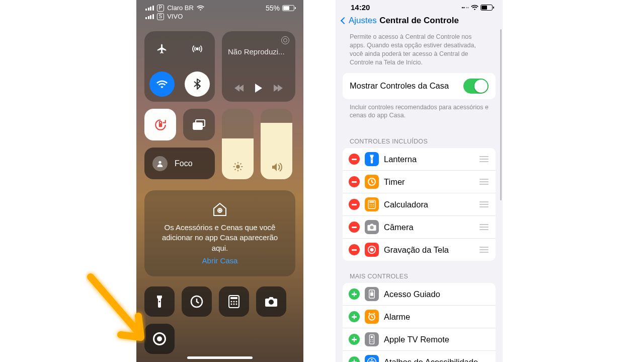  What do you see at coordinates (184, 164) in the screenshot?
I see `focus-label: Foco` at bounding box center [184, 164].